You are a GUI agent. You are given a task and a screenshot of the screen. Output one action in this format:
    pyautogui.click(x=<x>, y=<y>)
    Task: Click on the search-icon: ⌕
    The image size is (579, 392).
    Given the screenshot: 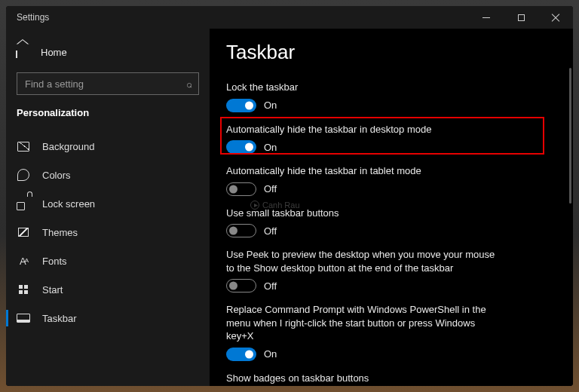 What is the action you would take?
    pyautogui.click(x=189, y=84)
    